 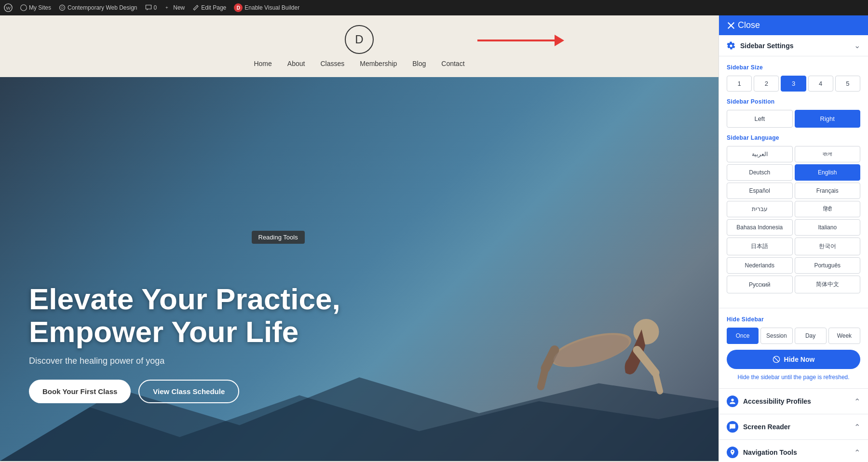 I want to click on hide-day-button: Day, so click(x=811, y=336).